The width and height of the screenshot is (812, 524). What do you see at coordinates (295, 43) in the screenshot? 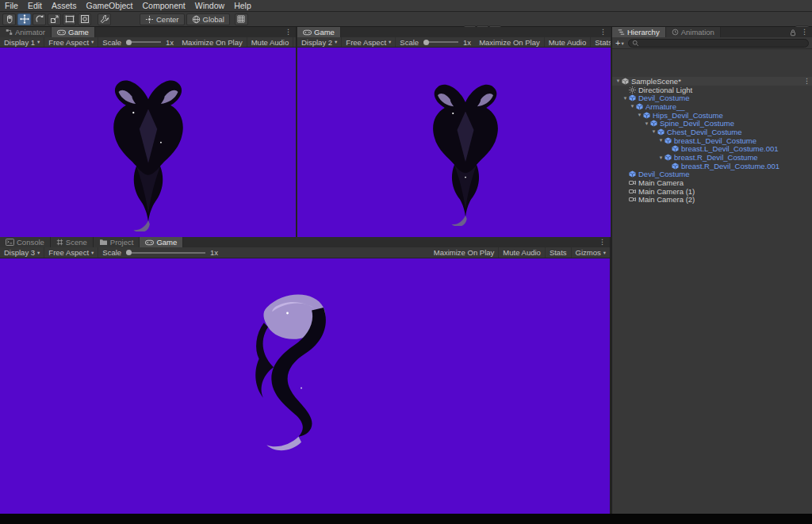
I see `stats-toggle-1: Sta` at bounding box center [295, 43].